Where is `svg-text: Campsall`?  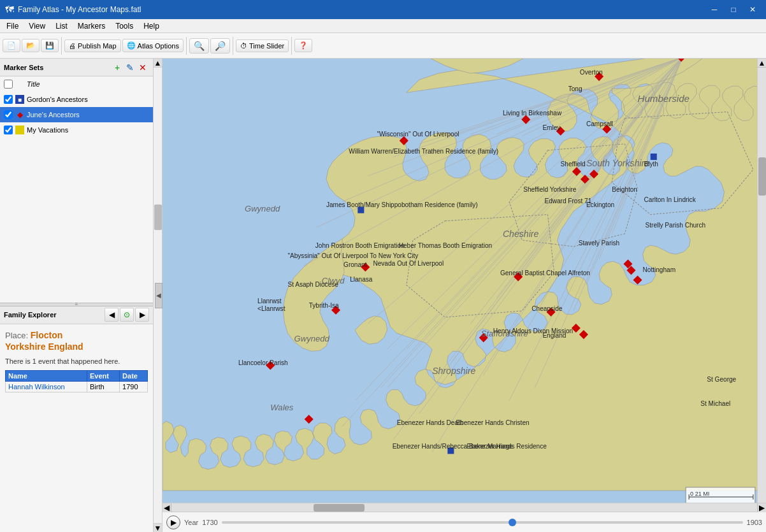 svg-text: Campsall is located at coordinates (600, 124).